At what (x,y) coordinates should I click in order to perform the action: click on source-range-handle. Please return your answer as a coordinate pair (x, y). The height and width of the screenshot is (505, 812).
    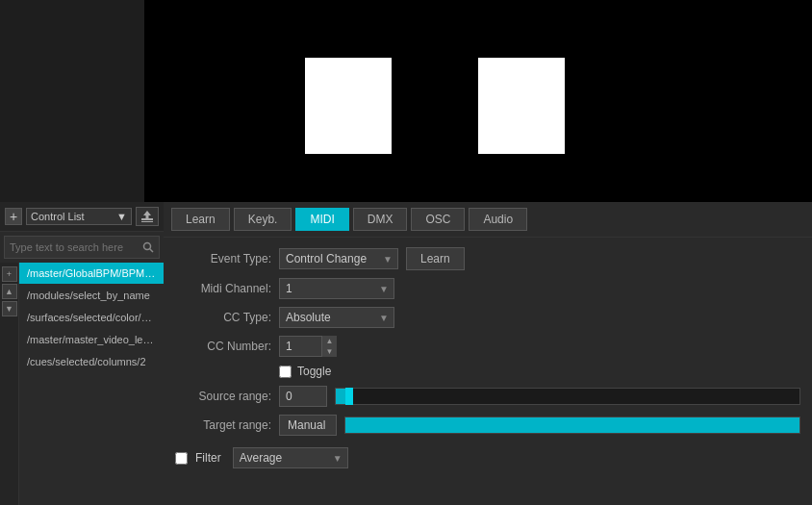
    Looking at the image, I should click on (349, 396).